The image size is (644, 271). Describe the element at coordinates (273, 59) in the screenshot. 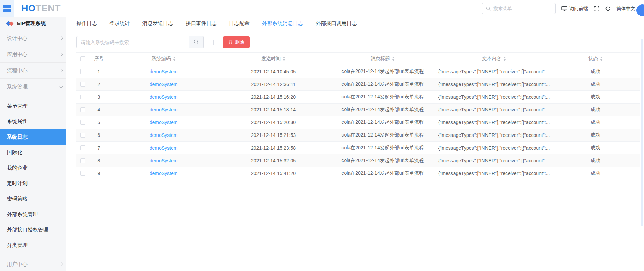

I see `column-header-send_time: 发送时间` at that location.